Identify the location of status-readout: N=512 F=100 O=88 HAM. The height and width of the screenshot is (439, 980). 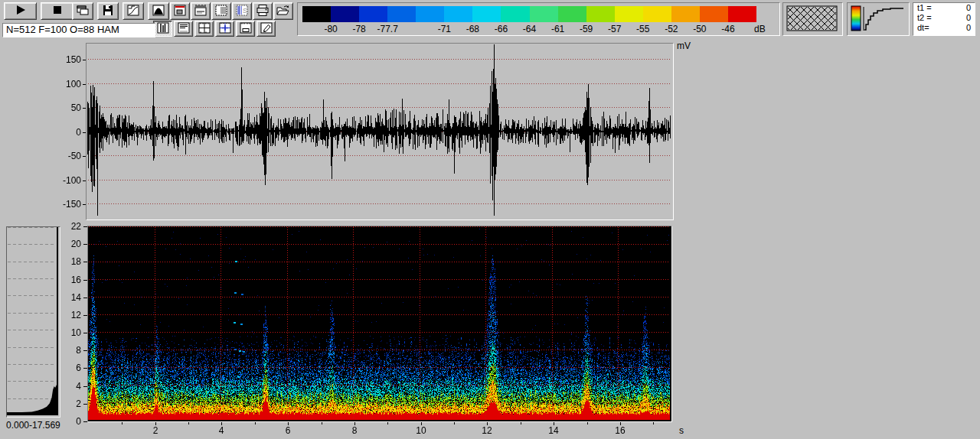
(79, 31).